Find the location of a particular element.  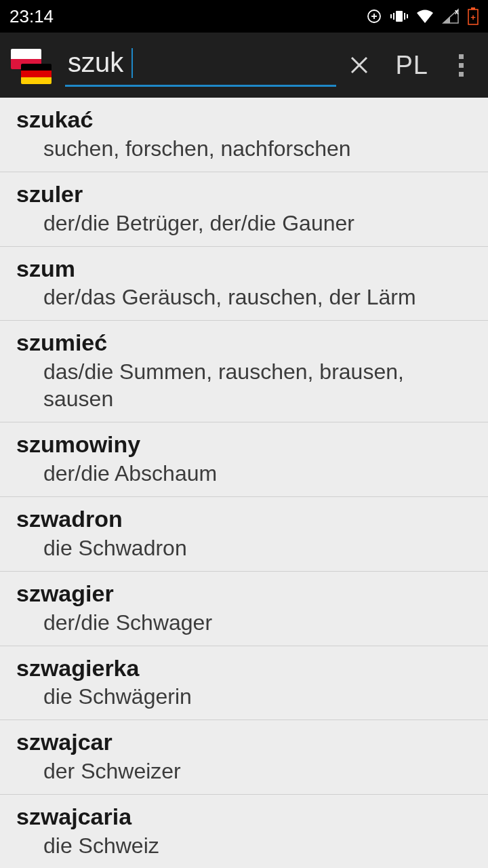

battery-icon: + is located at coordinates (473, 16).